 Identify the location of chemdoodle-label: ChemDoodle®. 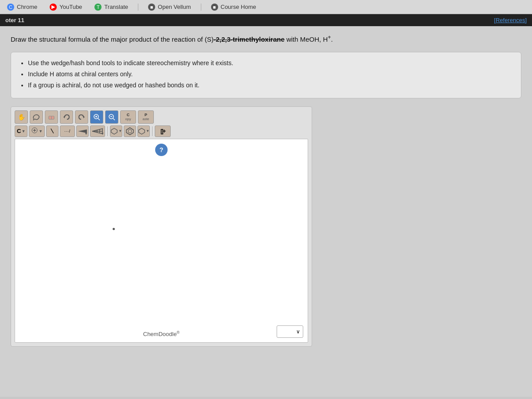
(161, 334).